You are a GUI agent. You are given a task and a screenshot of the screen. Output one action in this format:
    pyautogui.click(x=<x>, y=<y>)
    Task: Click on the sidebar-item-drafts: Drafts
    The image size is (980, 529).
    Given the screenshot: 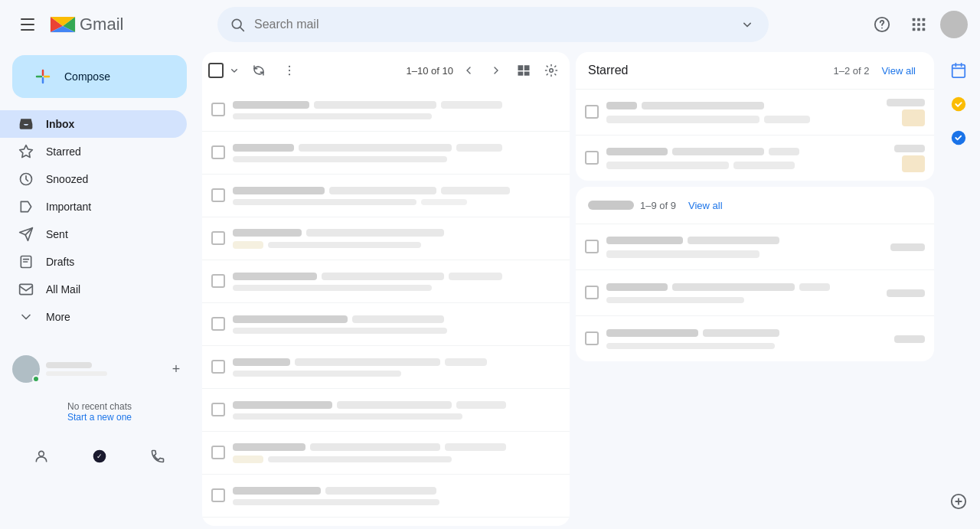 What is the action you would take?
    pyautogui.click(x=93, y=262)
    